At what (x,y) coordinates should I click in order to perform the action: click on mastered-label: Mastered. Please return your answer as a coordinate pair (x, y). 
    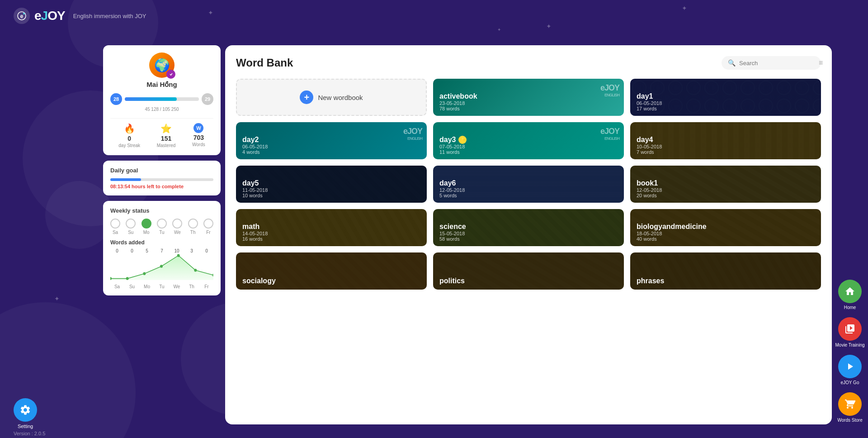
    Looking at the image, I should click on (166, 146).